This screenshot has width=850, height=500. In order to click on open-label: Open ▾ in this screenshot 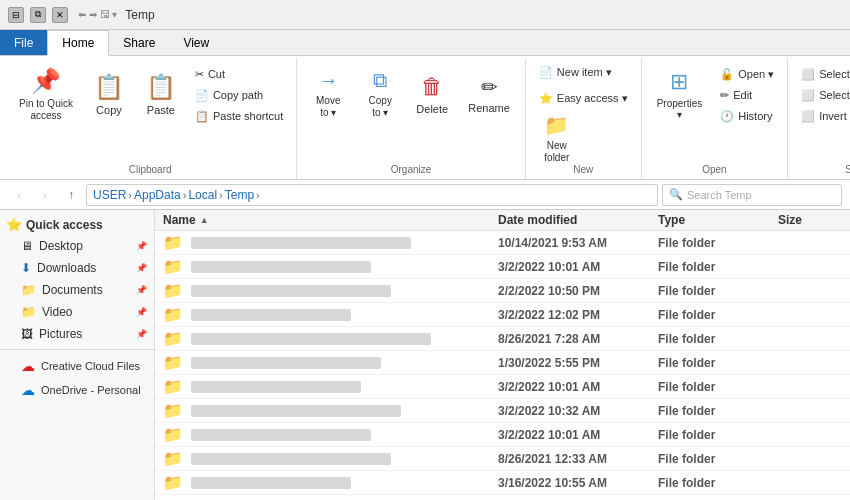, I will do `click(756, 74)`.